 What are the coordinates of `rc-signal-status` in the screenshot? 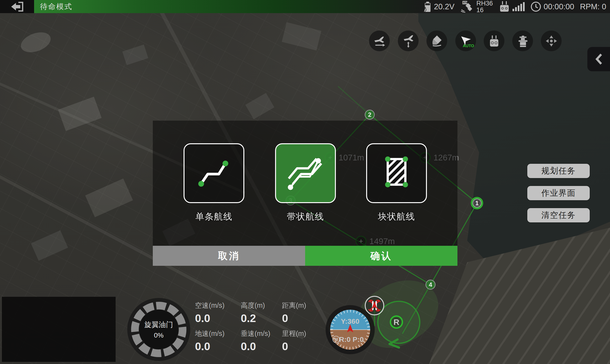 It's located at (512, 7).